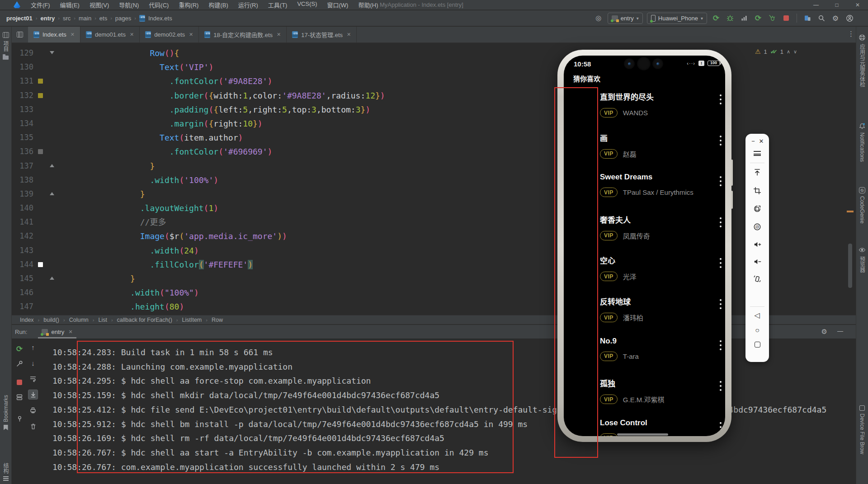  Describe the element at coordinates (758, 18) in the screenshot. I see `restart-app-icon: ⟳` at that location.